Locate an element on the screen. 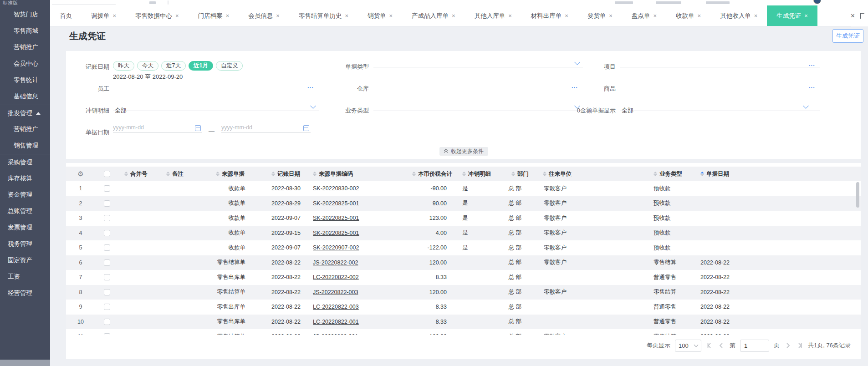 This screenshot has width=868, height=366. table-row: 5收款单2022-09-07SK-20220907-002-122.00是总 部… is located at coordinates (464, 248).